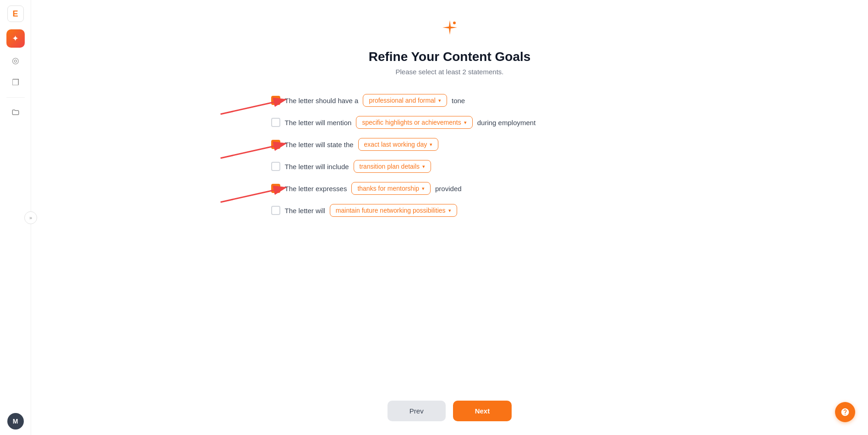 Image resolution: width=868 pixels, height=435 pixels. I want to click on goal-suffix-mentorship: provided, so click(448, 189).